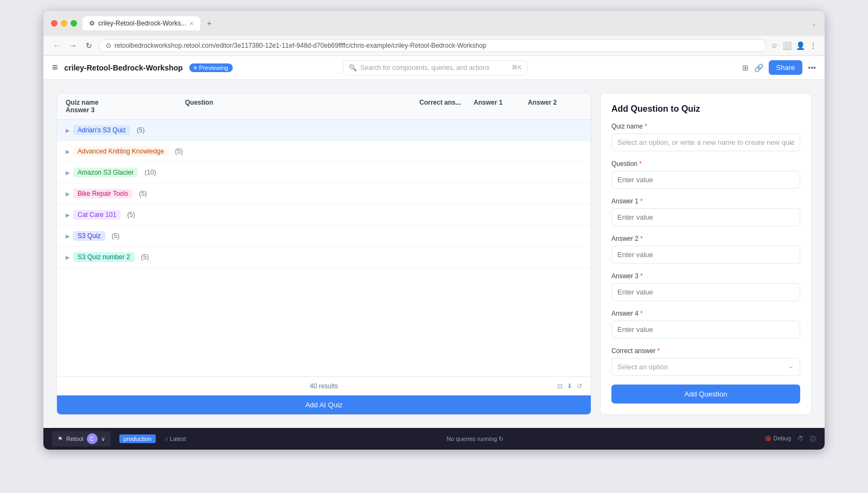 The image size is (868, 493). What do you see at coordinates (706, 255) in the screenshot?
I see `answer2-input` at bounding box center [706, 255].